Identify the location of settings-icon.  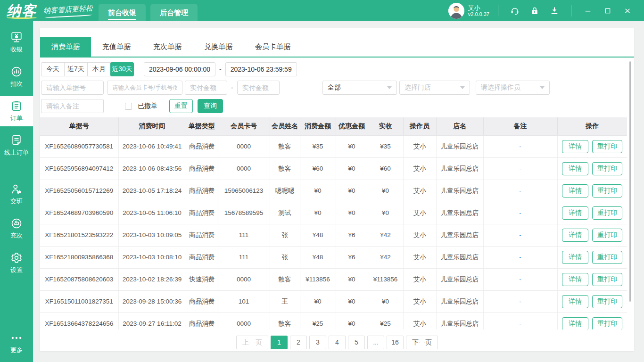
(17, 258).